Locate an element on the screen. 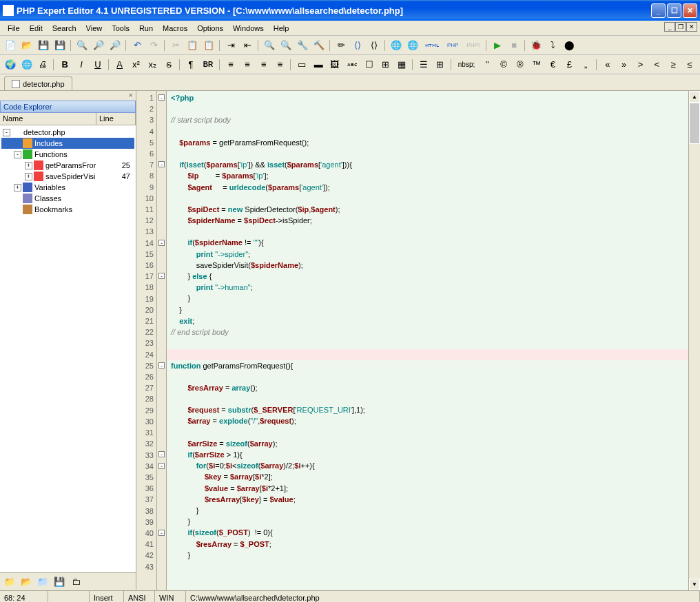 This screenshot has width=700, height=602. abc-icon: ᴀʙᴄ is located at coordinates (352, 65).